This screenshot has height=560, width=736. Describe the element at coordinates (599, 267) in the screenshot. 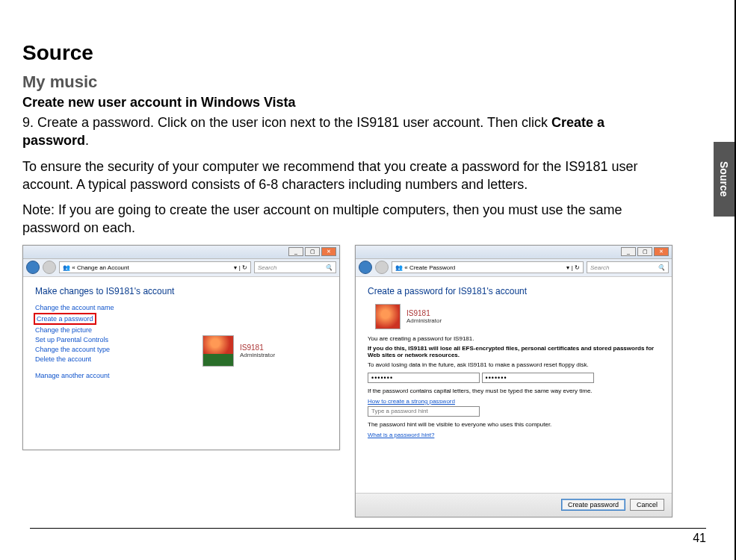

I see `search-placeholder-right: Search` at that location.